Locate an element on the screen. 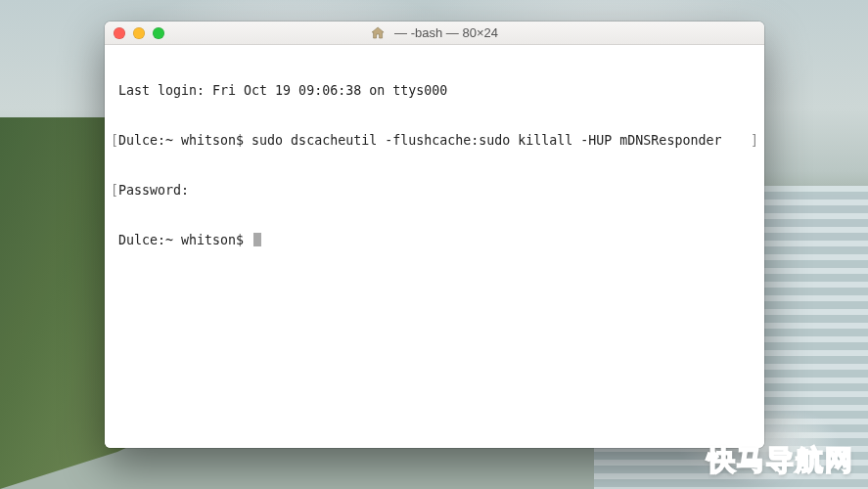 Image resolution: width=868 pixels, height=489 pixels. close-bracket: ] is located at coordinates (754, 141).